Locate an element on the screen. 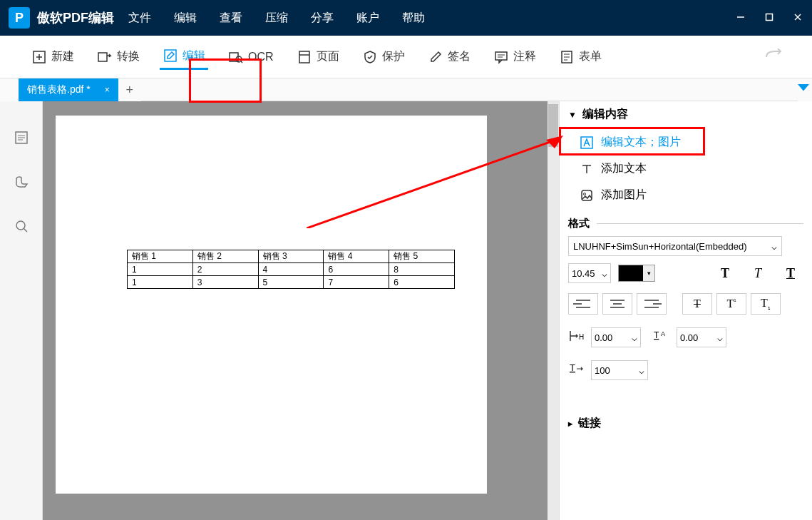 The height and width of the screenshot is (520, 812). text-edit-icon is located at coordinates (587, 143).